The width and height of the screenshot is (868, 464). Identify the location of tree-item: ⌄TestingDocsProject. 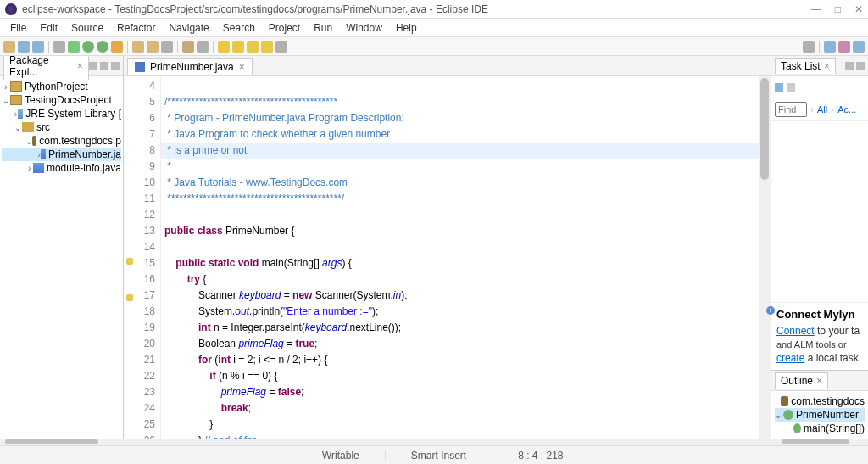
(61, 100).